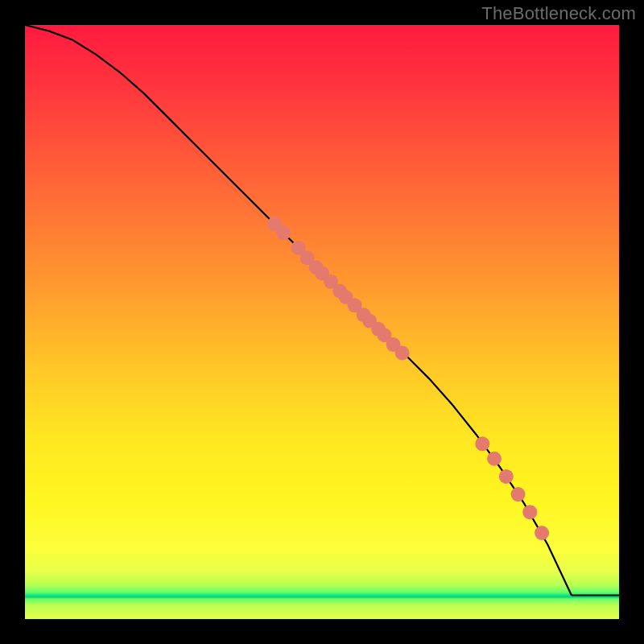  I want to click on watermark-text: TheBottleneck.com, so click(559, 14).